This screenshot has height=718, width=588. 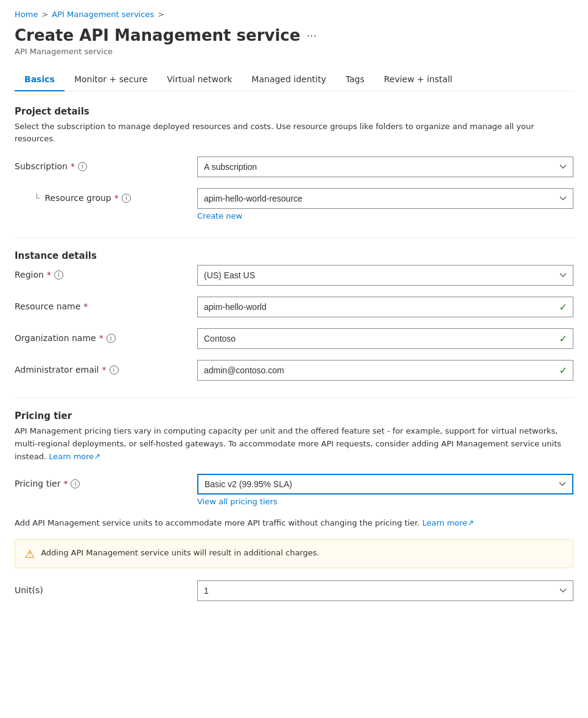 I want to click on units-learn-more-link: Learn more↗, so click(x=448, y=523).